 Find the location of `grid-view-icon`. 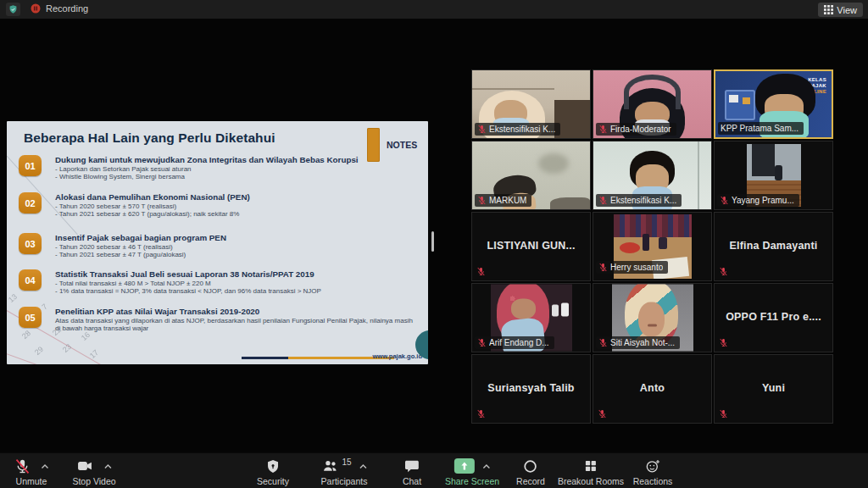

grid-view-icon is located at coordinates (829, 10).